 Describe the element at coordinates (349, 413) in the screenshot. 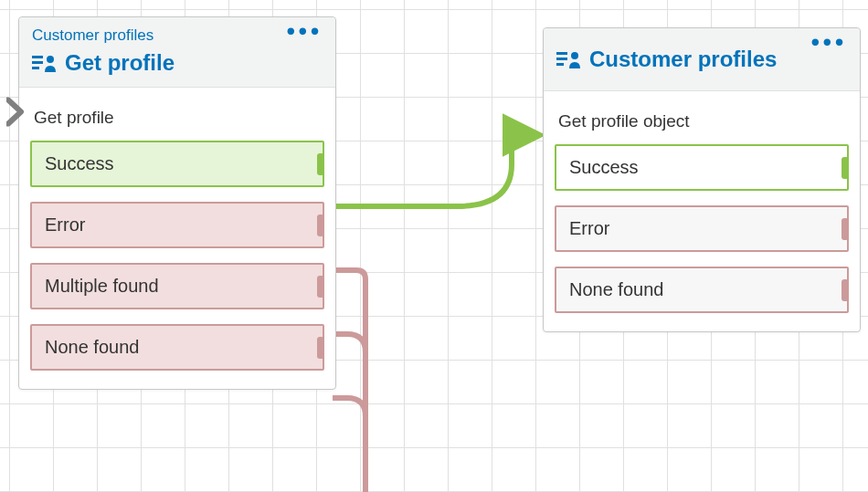

I see `connector-multiple` at that location.